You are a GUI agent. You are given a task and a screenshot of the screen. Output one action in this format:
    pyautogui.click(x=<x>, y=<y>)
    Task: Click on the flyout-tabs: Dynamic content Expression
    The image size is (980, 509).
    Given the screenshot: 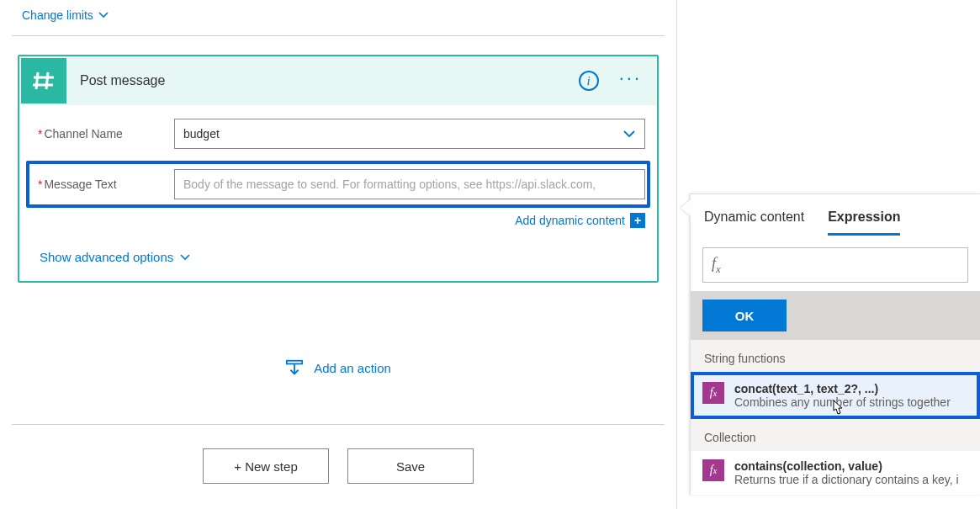 What is the action you would take?
    pyautogui.click(x=835, y=215)
    